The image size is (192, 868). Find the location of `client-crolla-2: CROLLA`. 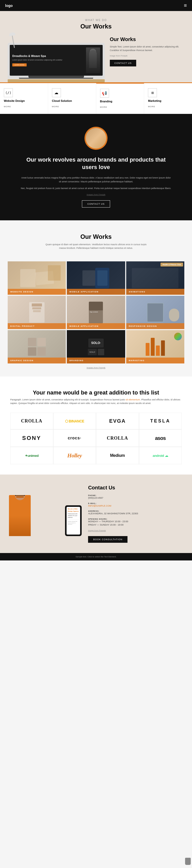

client-crolla-2: CROLLA is located at coordinates (118, 438).